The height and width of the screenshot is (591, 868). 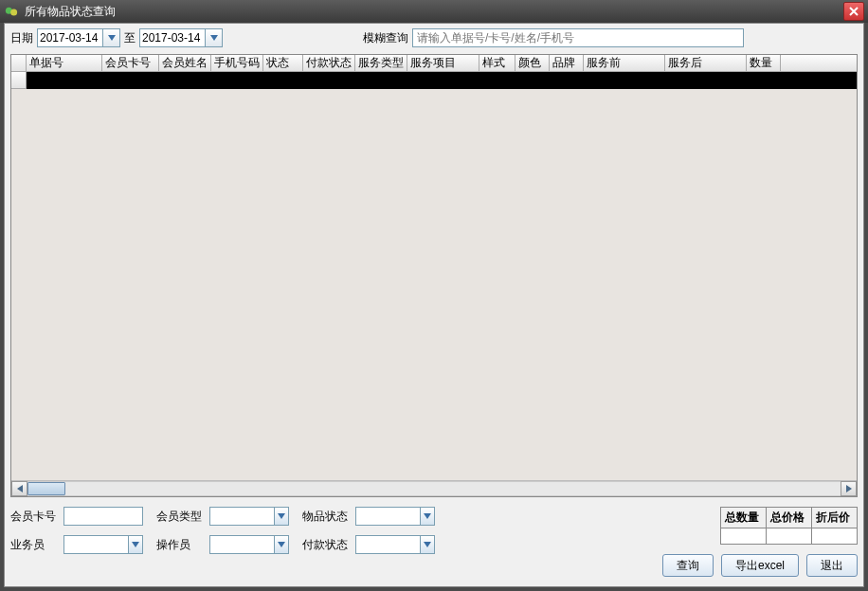 I want to click on scroll-left-button, so click(x=19, y=489).